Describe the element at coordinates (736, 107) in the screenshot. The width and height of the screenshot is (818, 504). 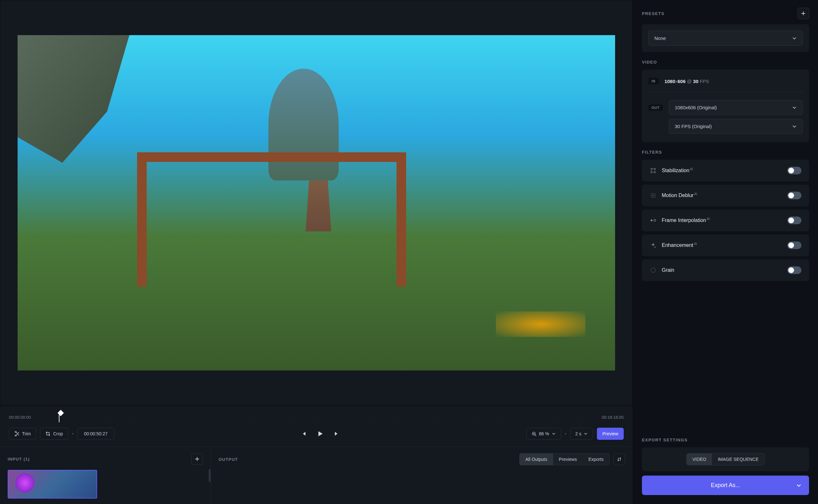
I see `out-resolution-select: 1080x606 (Original)` at that location.